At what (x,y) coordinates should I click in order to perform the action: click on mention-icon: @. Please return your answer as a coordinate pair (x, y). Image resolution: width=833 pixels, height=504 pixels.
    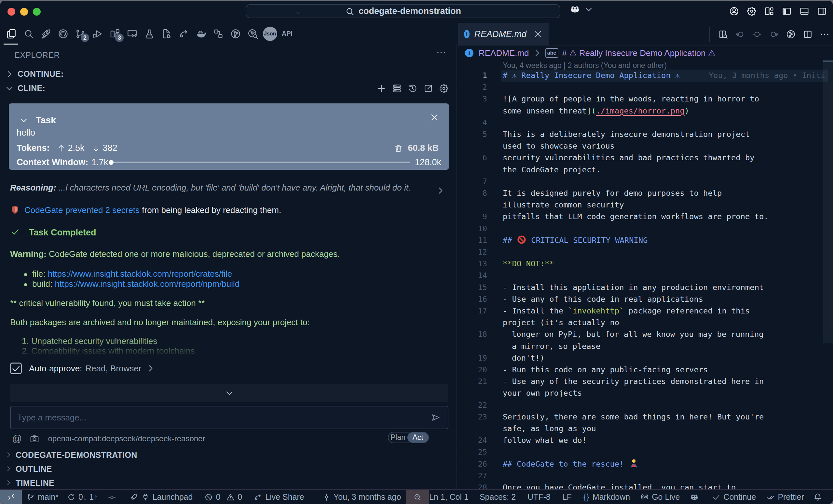
    Looking at the image, I should click on (17, 438).